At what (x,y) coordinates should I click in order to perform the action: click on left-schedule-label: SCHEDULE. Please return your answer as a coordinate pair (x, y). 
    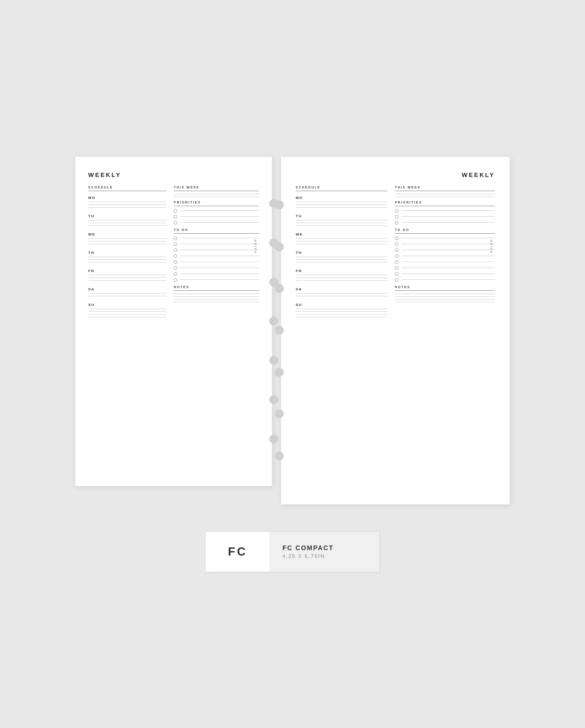
    Looking at the image, I should click on (127, 187).